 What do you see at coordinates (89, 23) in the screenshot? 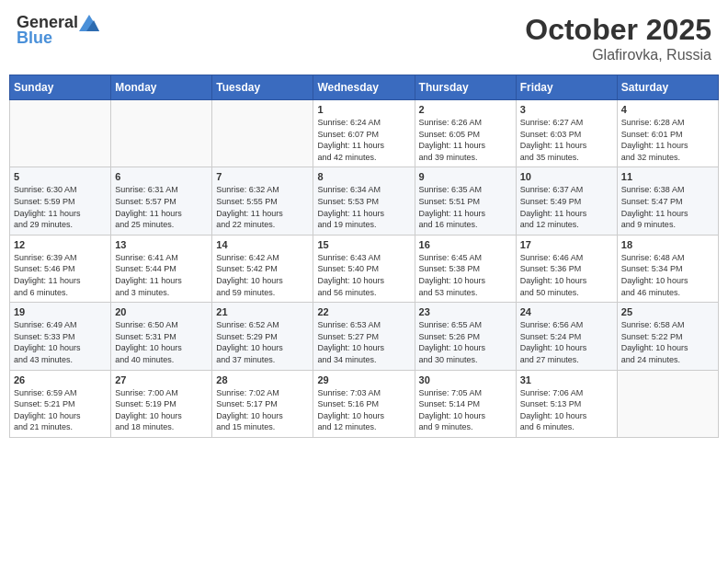
I see `logo-icon` at bounding box center [89, 23].